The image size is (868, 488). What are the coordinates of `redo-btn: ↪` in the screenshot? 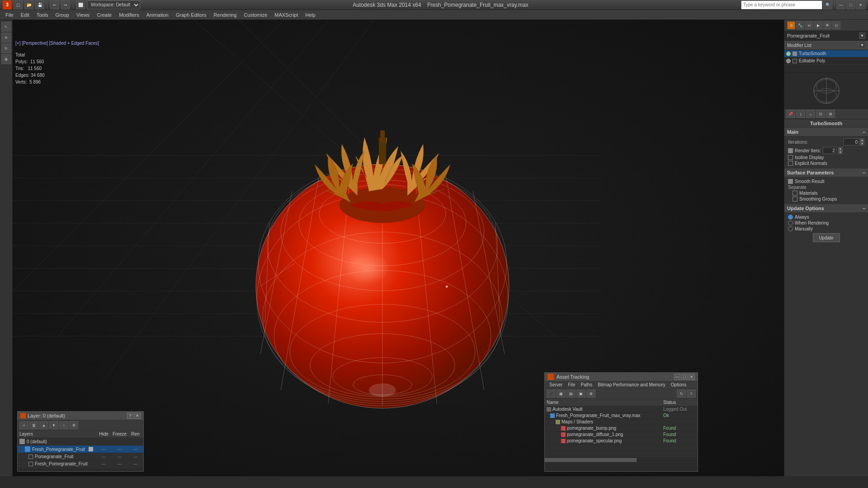 It's located at (66, 5).